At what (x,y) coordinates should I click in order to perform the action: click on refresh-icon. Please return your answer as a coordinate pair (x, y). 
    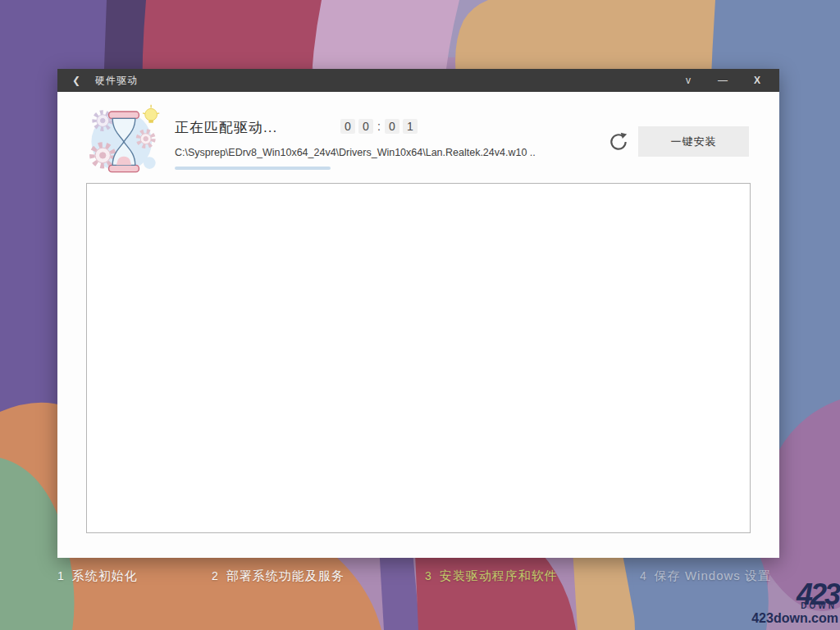
    Looking at the image, I should click on (619, 142).